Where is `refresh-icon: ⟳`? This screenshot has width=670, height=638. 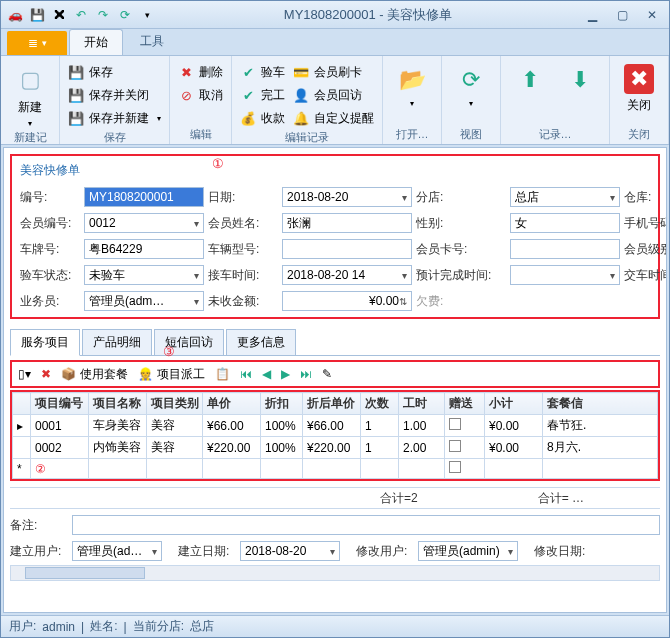
refresh-icon: ⟳ is located at coordinates (125, 15).